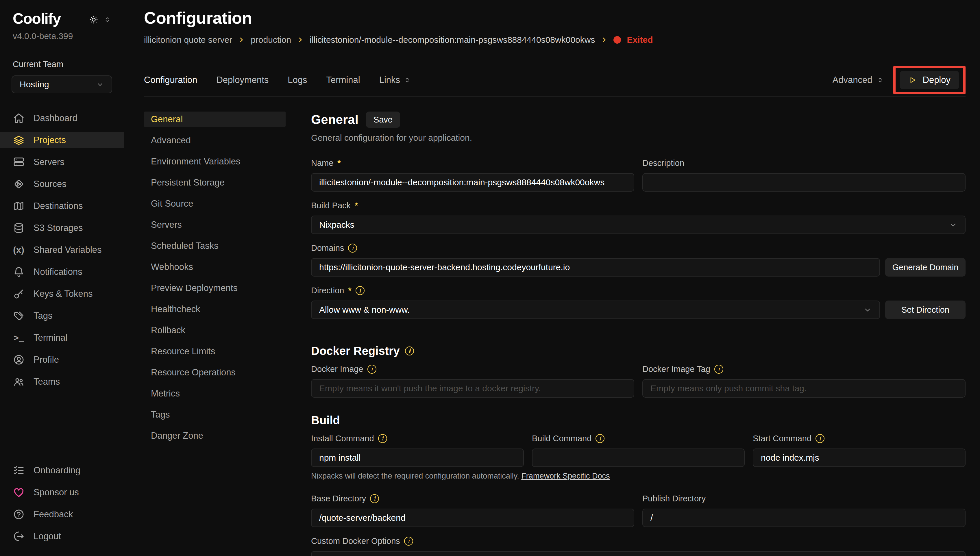 The height and width of the screenshot is (556, 980). Describe the element at coordinates (639, 457) in the screenshot. I see `build-command-input` at that location.